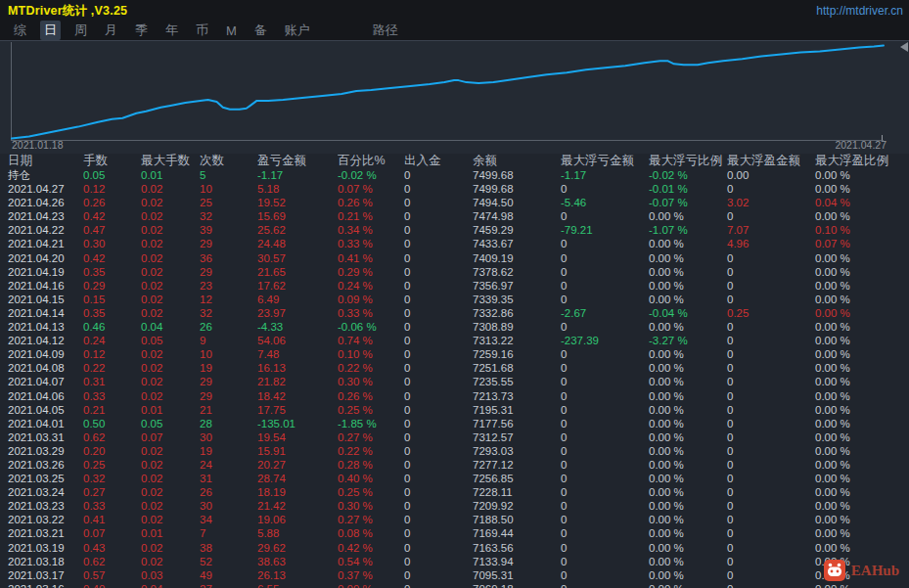 The height and width of the screenshot is (588, 909). I want to click on cell: 7069.18, so click(517, 585).